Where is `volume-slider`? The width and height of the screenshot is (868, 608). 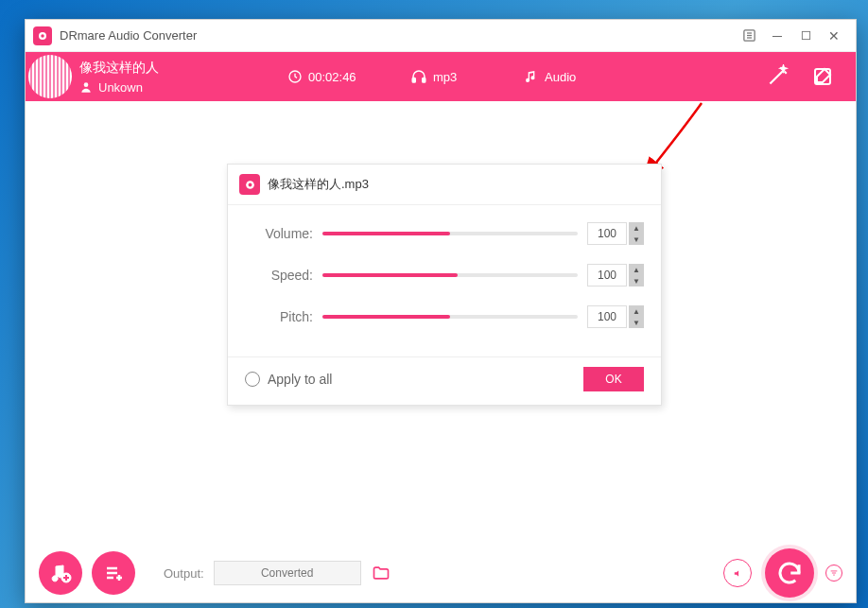
volume-slider is located at coordinates (450, 234).